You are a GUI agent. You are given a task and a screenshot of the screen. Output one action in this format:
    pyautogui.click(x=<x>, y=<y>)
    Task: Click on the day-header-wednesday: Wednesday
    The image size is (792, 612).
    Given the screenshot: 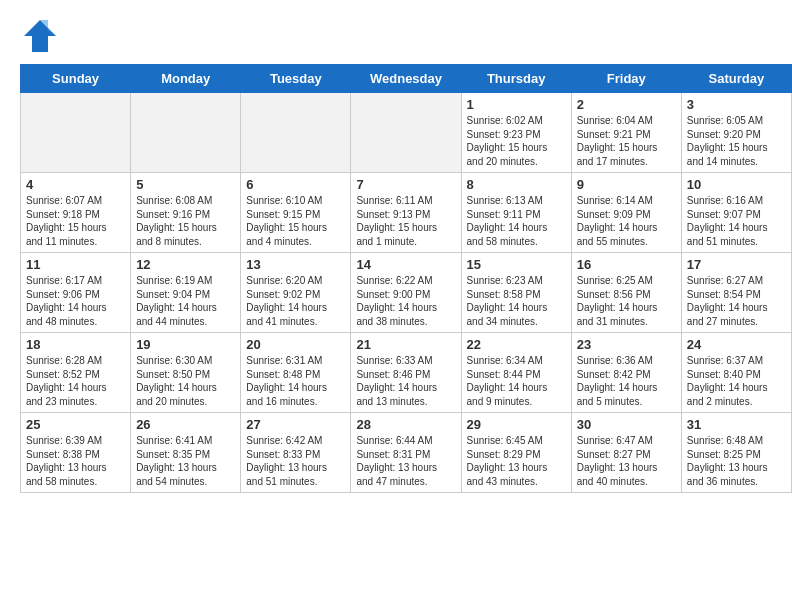 What is the action you would take?
    pyautogui.click(x=406, y=79)
    